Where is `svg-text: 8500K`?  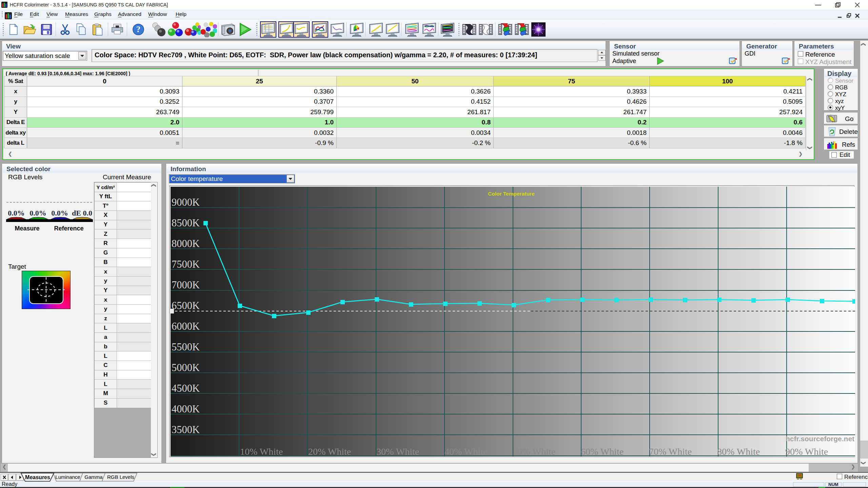
svg-text: 8500K is located at coordinates (186, 223).